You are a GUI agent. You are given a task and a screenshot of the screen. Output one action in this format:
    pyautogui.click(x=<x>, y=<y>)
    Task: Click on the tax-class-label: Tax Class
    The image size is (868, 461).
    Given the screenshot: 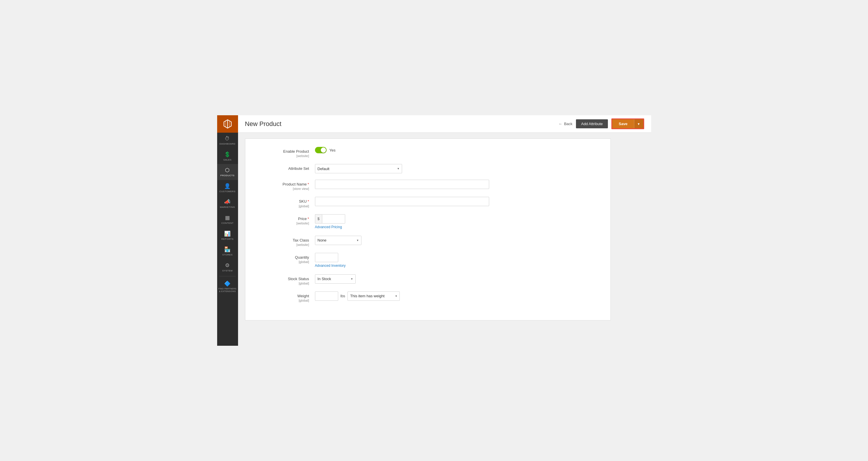 What is the action you would take?
    pyautogui.click(x=301, y=240)
    